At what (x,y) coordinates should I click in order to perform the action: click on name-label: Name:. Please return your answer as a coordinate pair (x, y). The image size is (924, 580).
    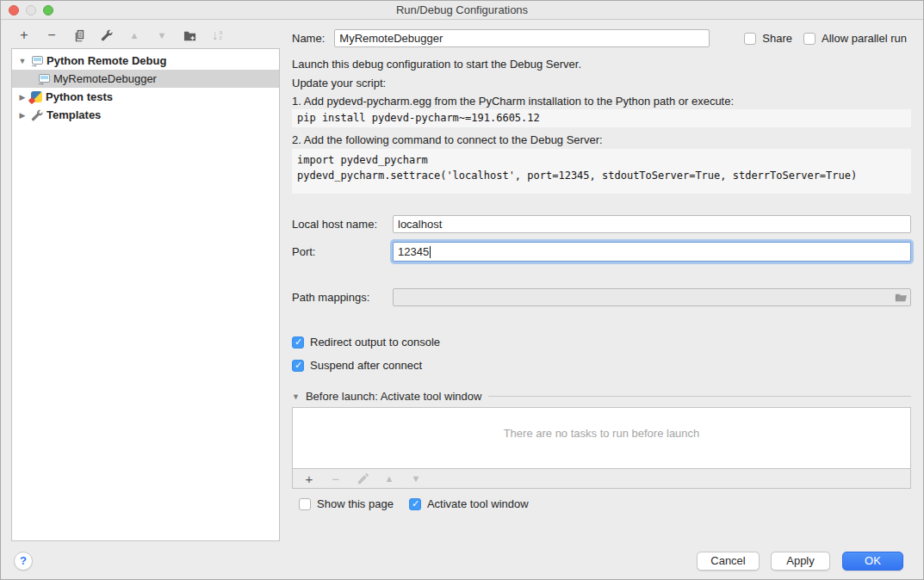
    Looking at the image, I should click on (308, 38).